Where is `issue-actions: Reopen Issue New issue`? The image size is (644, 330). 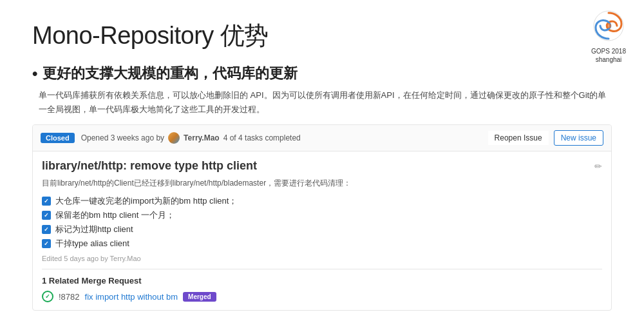
issue-actions: Reopen Issue New issue is located at coordinates (546, 138).